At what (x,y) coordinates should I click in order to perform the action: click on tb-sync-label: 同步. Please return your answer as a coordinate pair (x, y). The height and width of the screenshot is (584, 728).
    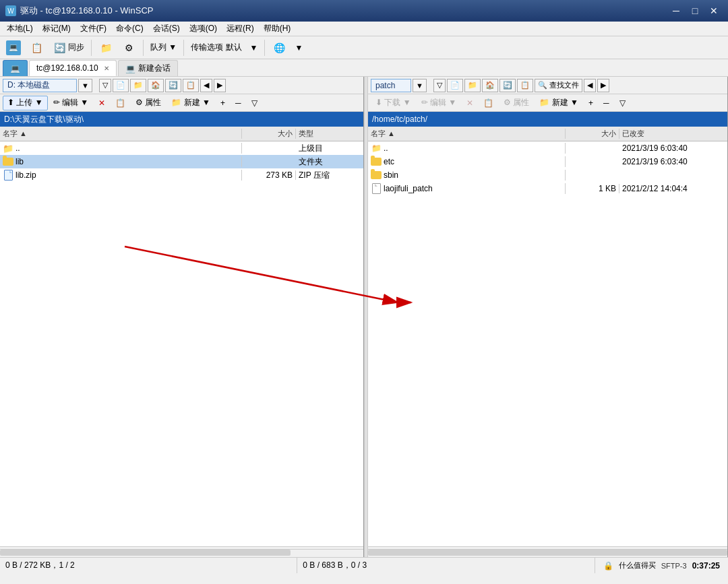
    Looking at the image, I should click on (76, 47).